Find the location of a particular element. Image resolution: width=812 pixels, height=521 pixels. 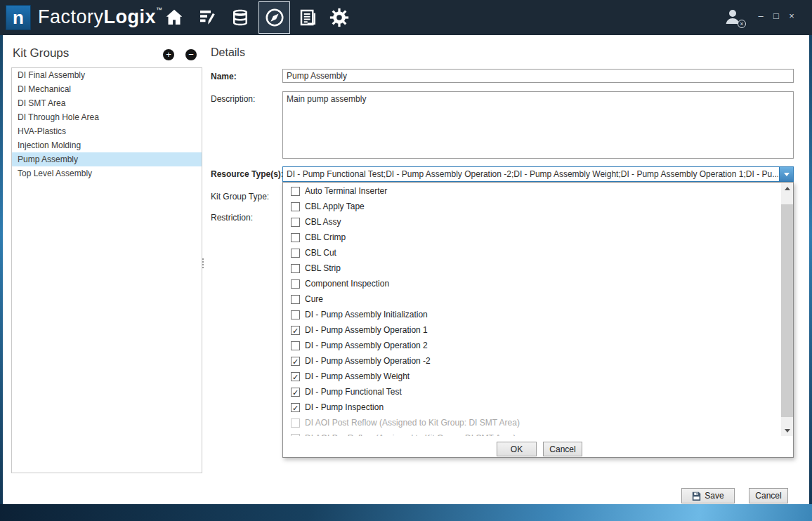

resource-type-option: DI AOI Pre Reflow (Assigned to Kit Group… is located at coordinates (532, 433).